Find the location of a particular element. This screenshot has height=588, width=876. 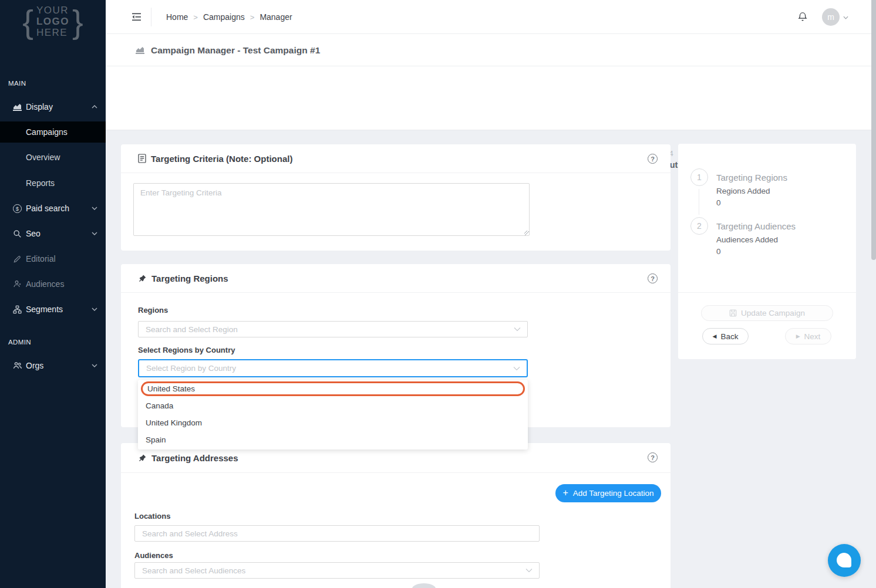

logo-word-1: YOUR is located at coordinates (53, 11).